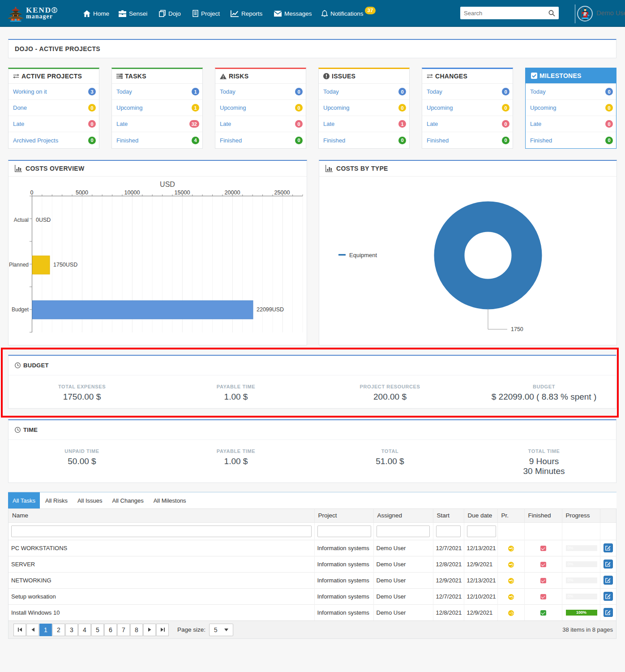 This screenshot has height=672, width=625. What do you see at coordinates (21, 220) in the screenshot?
I see `svg-text: Actual` at bounding box center [21, 220].